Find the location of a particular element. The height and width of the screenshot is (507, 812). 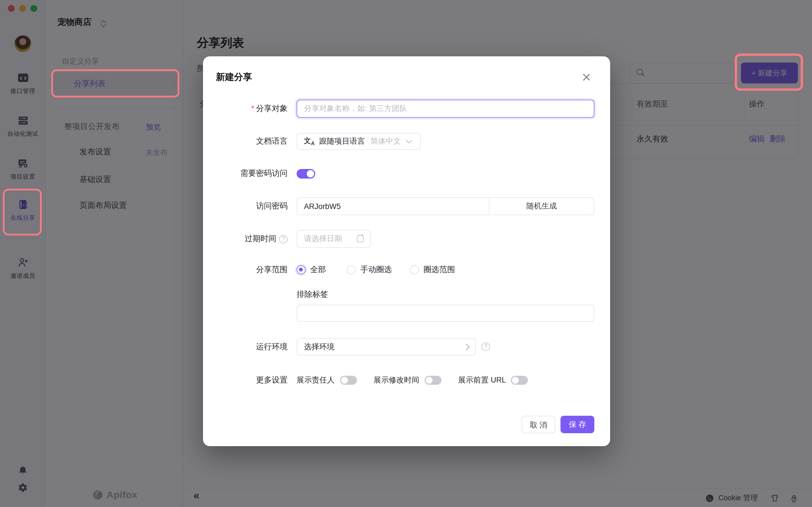

expire-date-input: 请选择日期 is located at coordinates (334, 239).